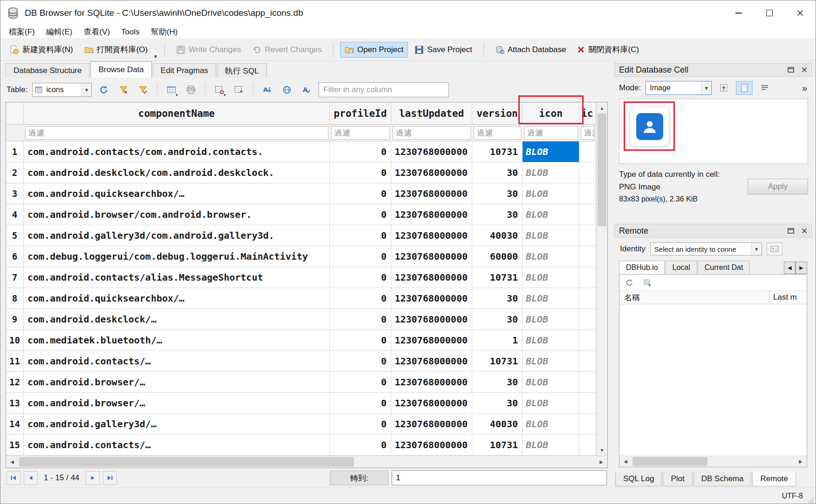 This screenshot has height=504, width=816. What do you see at coordinates (116, 49) in the screenshot?
I see `open-database-button: 打開資料庫(O)` at bounding box center [116, 49].